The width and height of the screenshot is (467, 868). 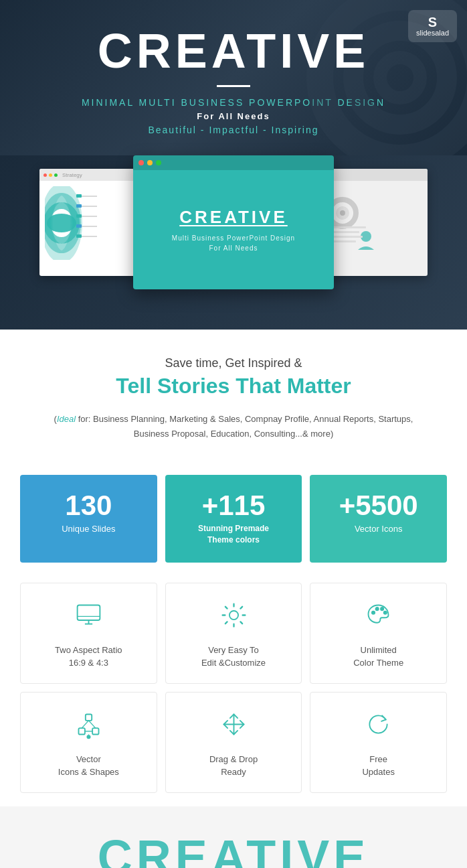 What do you see at coordinates (234, 518) in the screenshot?
I see `stats-grid: 130 Unique Slides +115 Stunning Premade …` at bounding box center [234, 518].